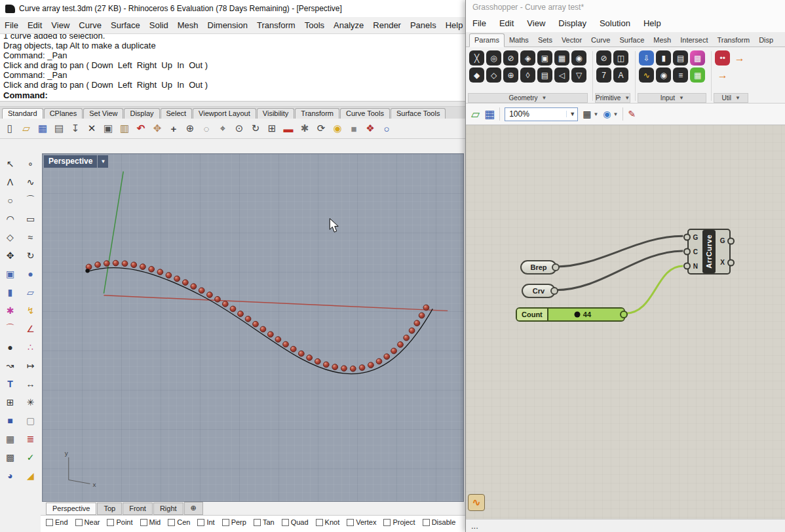  What do you see at coordinates (541, 114) in the screenshot?
I see `zoom-combobox: 100% ▼` at bounding box center [541, 114].